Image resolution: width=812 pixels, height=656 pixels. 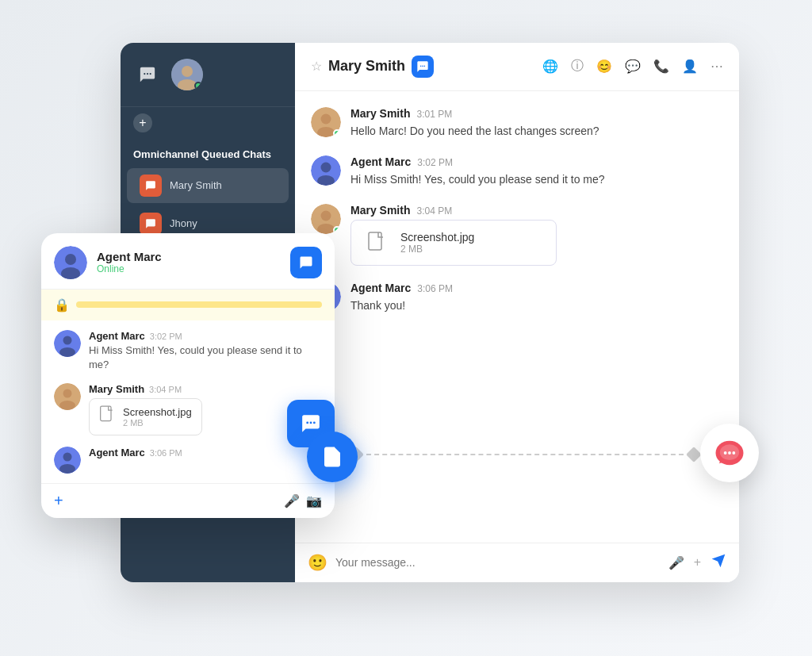 I want to click on table-row: Mary Smith 3:01 PM Hello Marc! Do you ne…, so click(x=517, y=124).